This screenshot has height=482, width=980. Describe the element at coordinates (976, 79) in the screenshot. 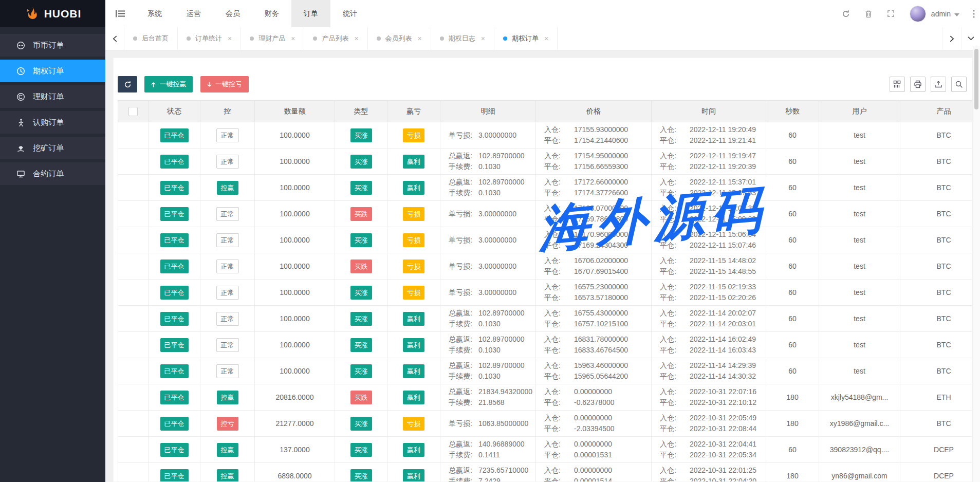

I see `scrollbar-thumb` at that location.